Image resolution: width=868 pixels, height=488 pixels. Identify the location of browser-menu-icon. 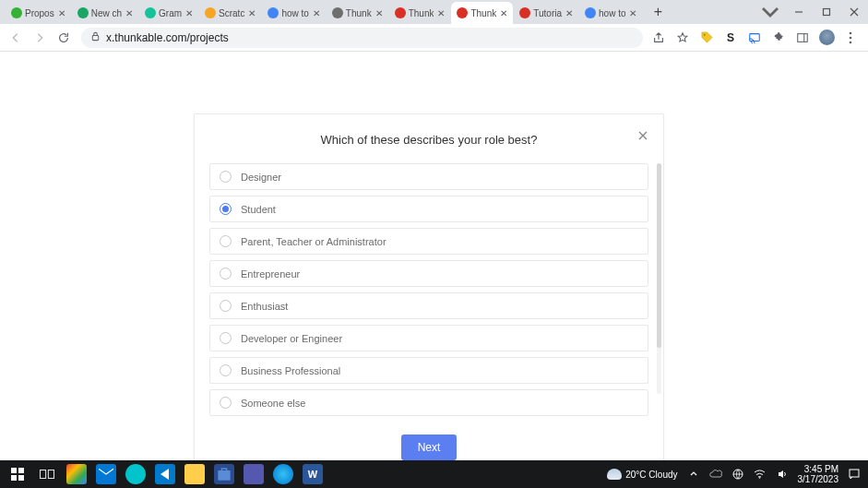
(850, 38).